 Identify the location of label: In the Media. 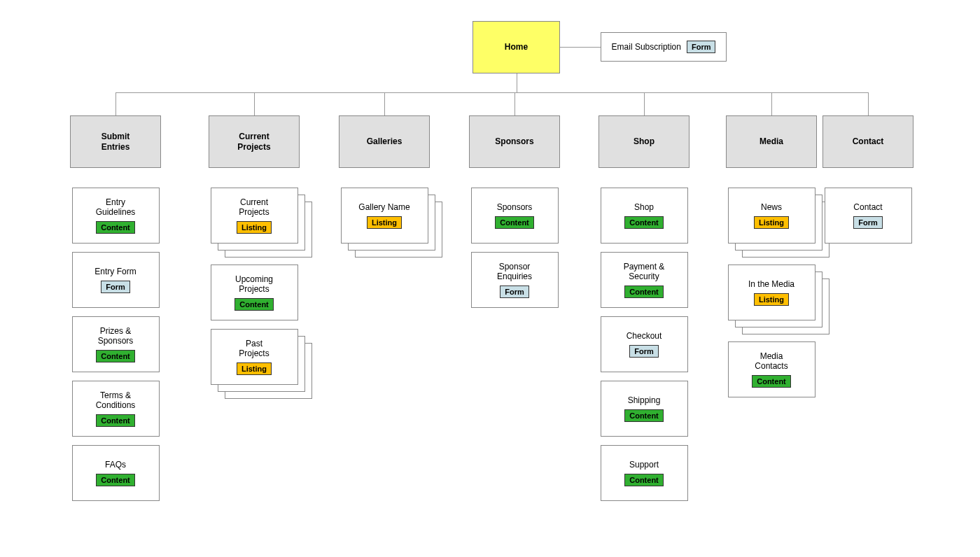
(771, 284).